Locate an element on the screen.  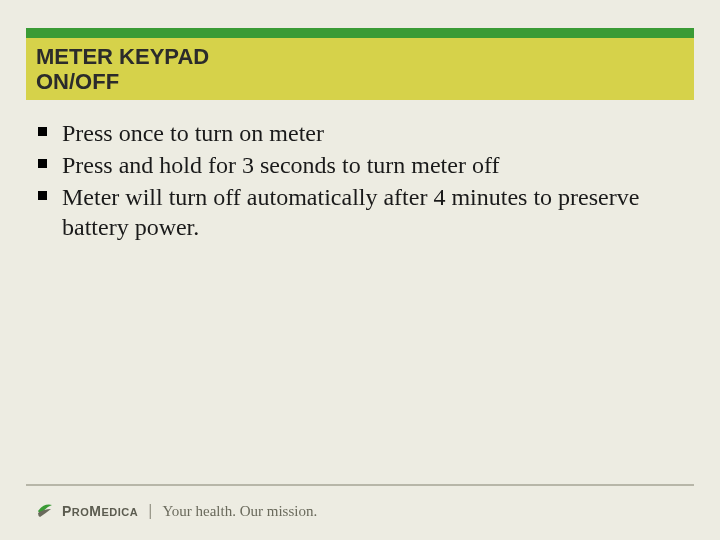
brand-letter: M is located at coordinates (95, 511).